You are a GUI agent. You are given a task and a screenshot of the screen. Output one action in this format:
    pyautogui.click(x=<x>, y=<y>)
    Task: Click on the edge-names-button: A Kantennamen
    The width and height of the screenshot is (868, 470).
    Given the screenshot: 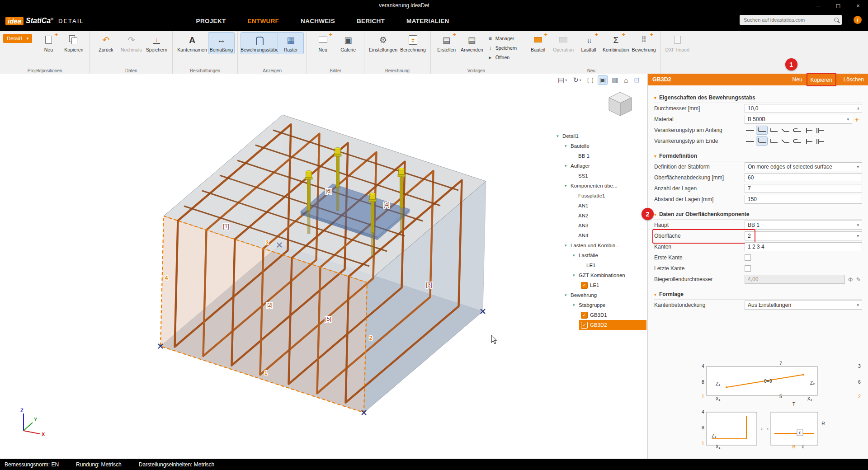 What is the action you would take?
    pyautogui.click(x=192, y=43)
    